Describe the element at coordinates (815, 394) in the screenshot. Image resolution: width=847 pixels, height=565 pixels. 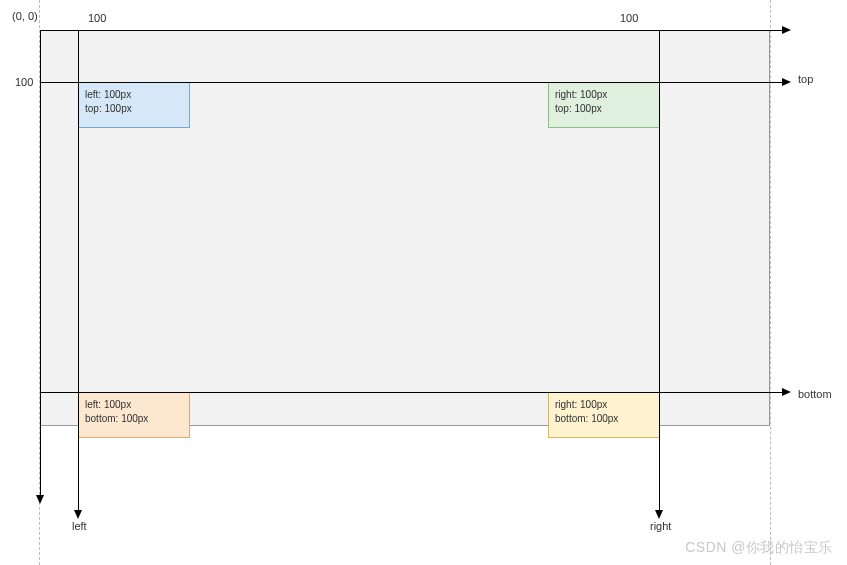
I see `axis-label-bottom: bottom` at that location.